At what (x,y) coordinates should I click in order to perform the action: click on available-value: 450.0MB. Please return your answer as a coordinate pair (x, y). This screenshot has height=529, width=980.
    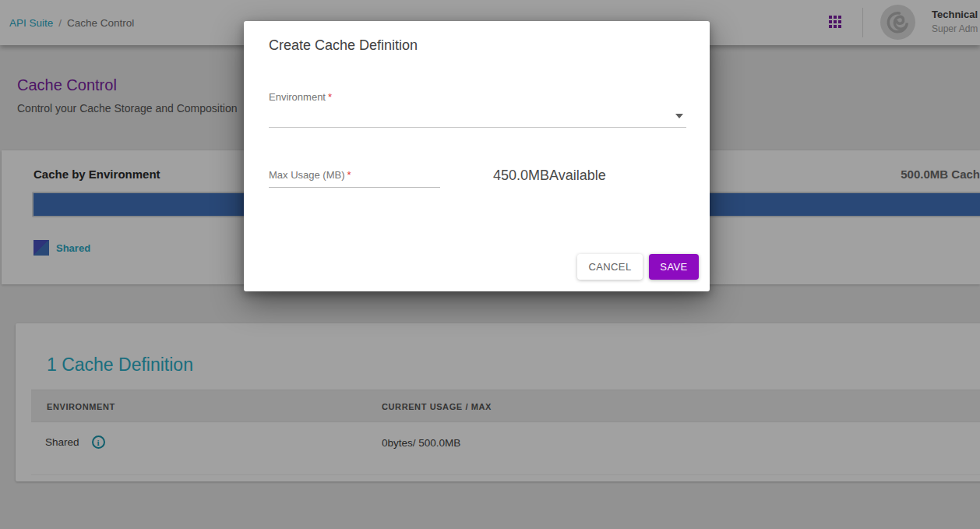
    Looking at the image, I should click on (521, 175).